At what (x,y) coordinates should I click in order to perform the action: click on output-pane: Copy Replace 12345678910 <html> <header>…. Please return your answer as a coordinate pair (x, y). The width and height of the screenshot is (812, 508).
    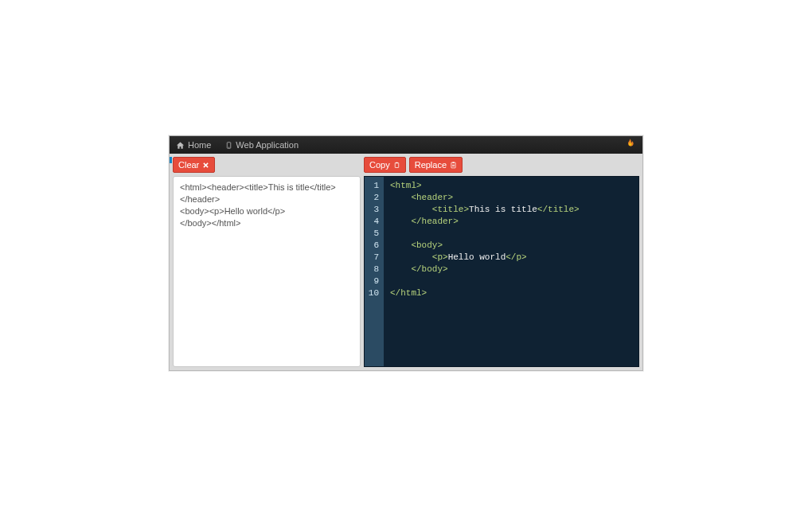
    Looking at the image, I should click on (502, 262).